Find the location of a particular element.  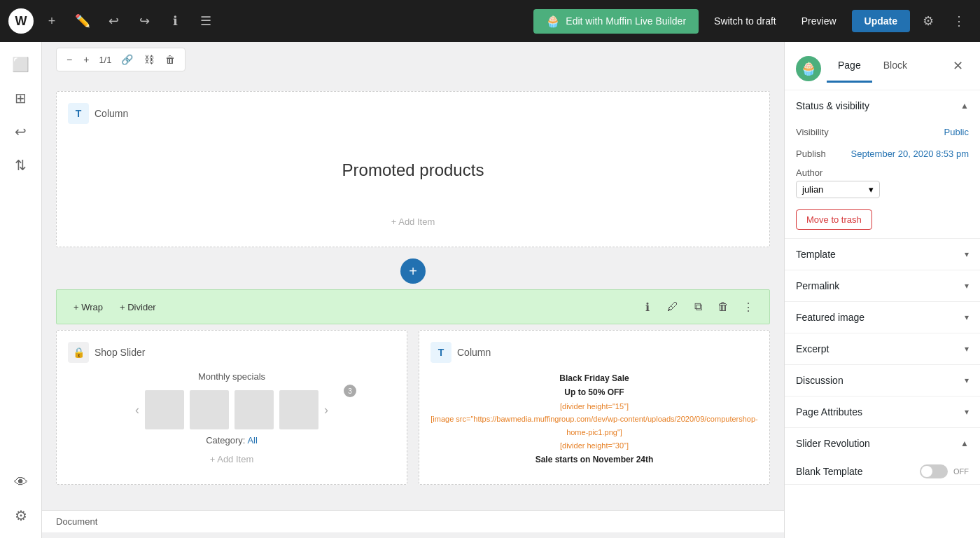

add-block-circle-button: + is located at coordinates (413, 271).